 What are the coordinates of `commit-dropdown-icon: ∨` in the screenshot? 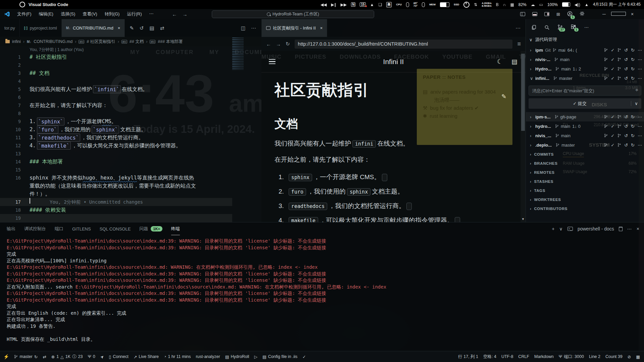 It's located at (636, 103).